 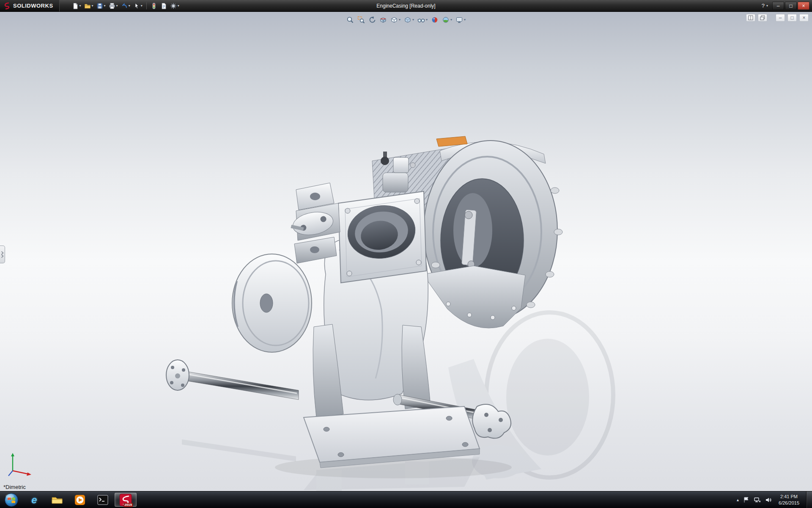 What do you see at coordinates (154, 6) in the screenshot?
I see `rebuild-traffic-light-icon` at bounding box center [154, 6].